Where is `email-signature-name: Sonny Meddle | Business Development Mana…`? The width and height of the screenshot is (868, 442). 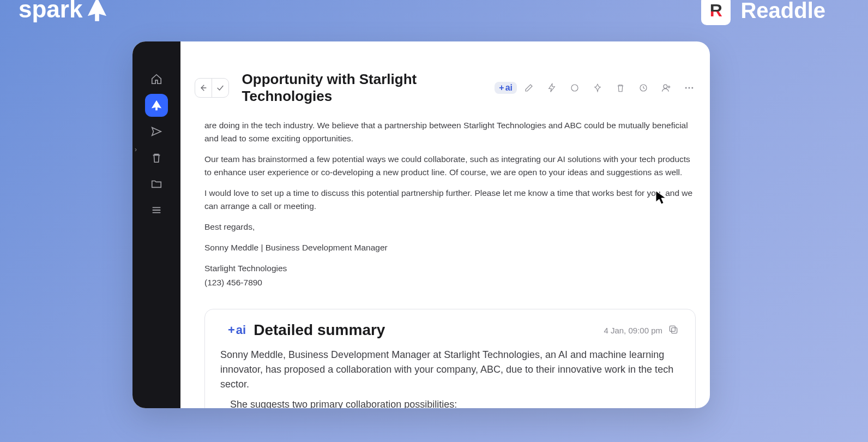
email-signature-name: Sonny Meddle | Business Development Mana… is located at coordinates (450, 248).